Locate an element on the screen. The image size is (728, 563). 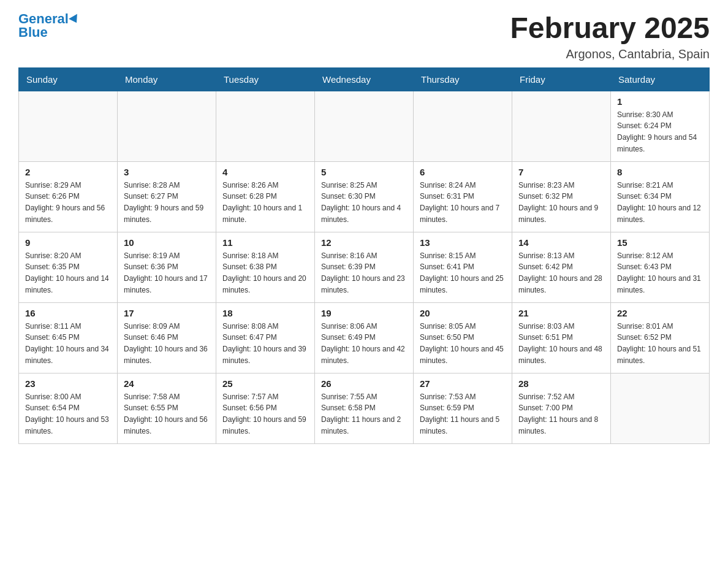
day-cell: 28Sunrise: 7:52 AMSunset: 7:00 PMDayligh… is located at coordinates (561, 408).